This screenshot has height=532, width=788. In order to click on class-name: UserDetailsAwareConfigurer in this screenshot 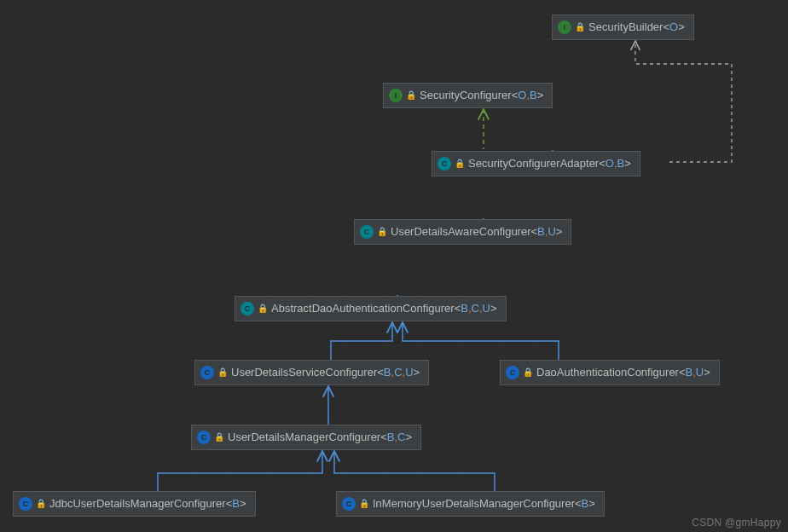, I will do `click(461, 232)`.